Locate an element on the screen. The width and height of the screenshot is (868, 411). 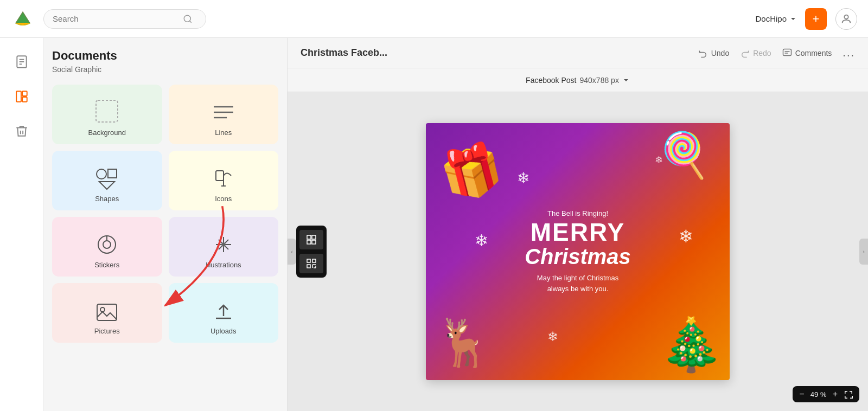
stickers-label: Stickers is located at coordinates (107, 265).